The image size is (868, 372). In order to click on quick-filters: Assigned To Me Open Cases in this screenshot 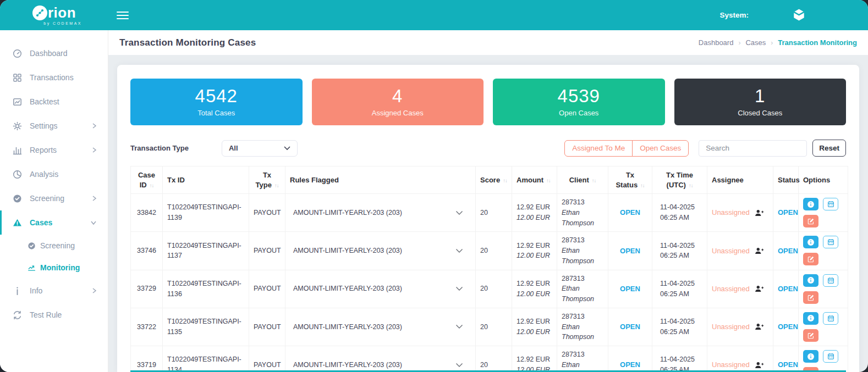, I will do `click(627, 148)`.